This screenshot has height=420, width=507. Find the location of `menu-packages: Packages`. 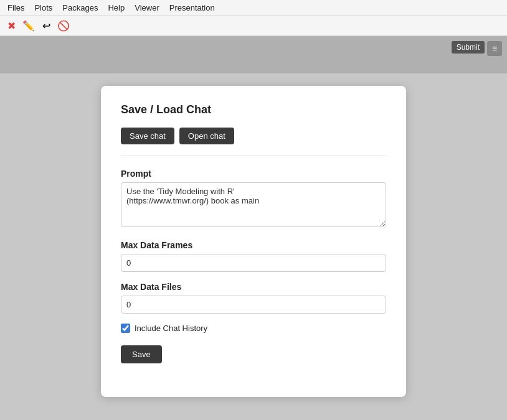

menu-packages: Packages is located at coordinates (80, 7).